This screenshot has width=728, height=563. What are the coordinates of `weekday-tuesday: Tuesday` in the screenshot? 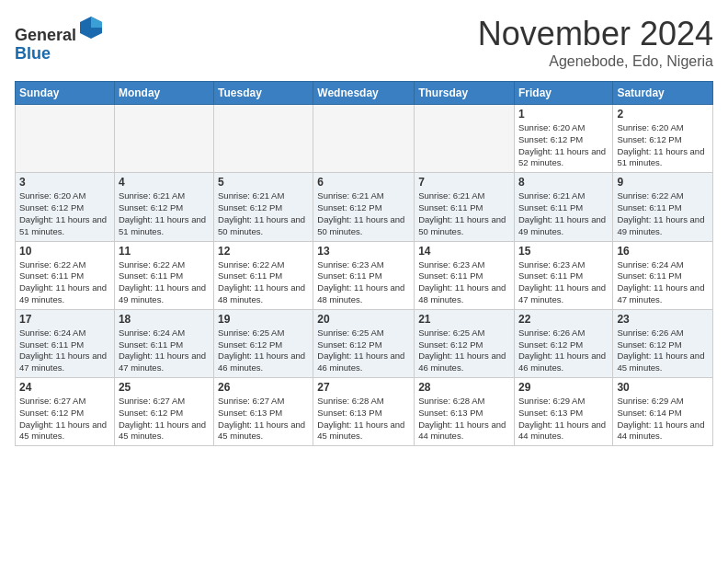 It's located at (264, 94).